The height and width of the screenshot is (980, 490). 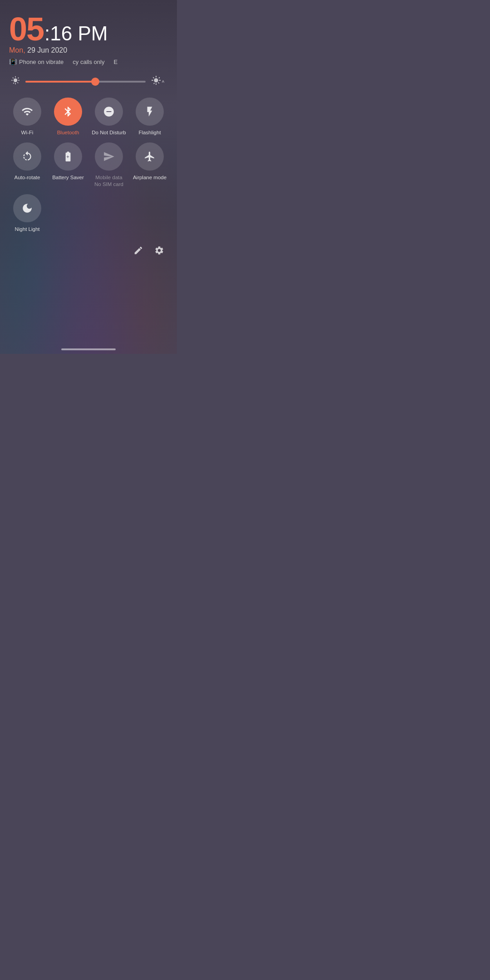 What do you see at coordinates (150, 165) in the screenshot?
I see `tile-airplane-mode: Airplane mode` at bounding box center [150, 165].